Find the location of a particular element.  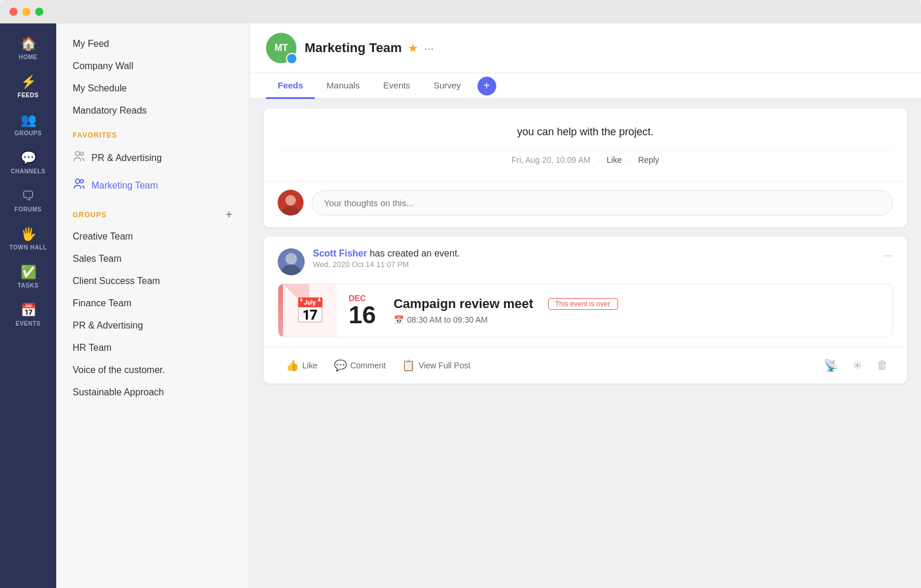

nav-group-sales-team: Sales Team is located at coordinates (152, 259).